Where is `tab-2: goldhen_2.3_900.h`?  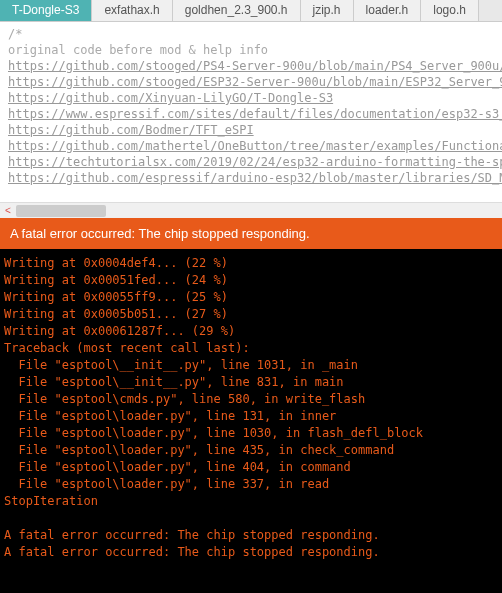
tab-2: goldhen_2.3_900.h is located at coordinates (237, 10).